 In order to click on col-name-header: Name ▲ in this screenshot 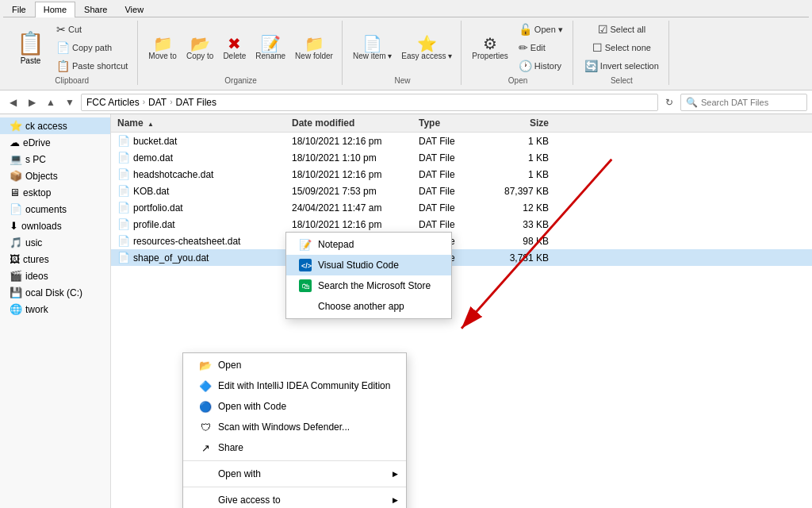, I will do `click(198, 123)`.